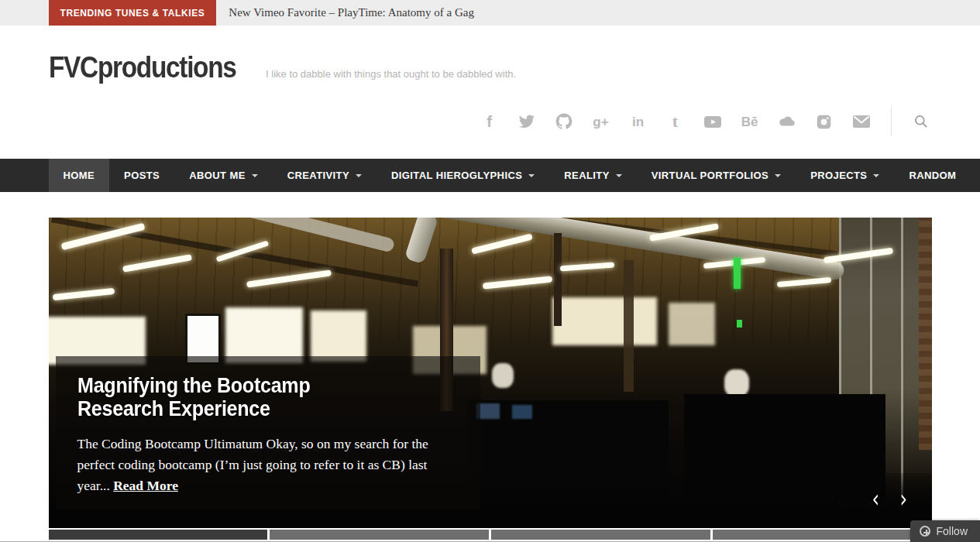  Describe the element at coordinates (325, 175) in the screenshot. I see `nav-item-creativity: CREATIVITY` at that location.